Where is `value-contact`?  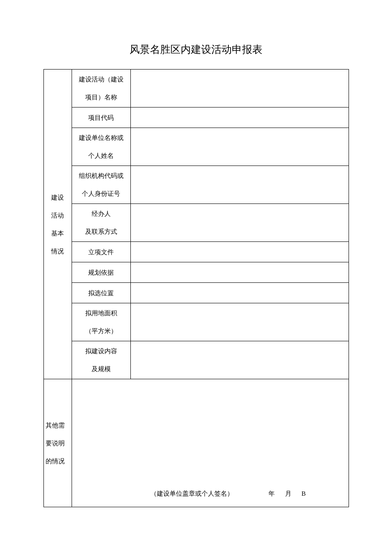 value-contact is located at coordinates (239, 223).